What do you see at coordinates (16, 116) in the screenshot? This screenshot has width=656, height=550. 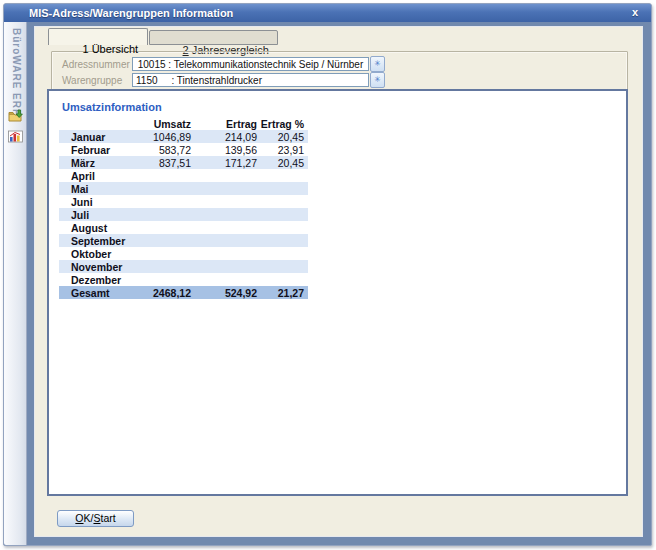 I see `open-folder-icon` at bounding box center [16, 116].